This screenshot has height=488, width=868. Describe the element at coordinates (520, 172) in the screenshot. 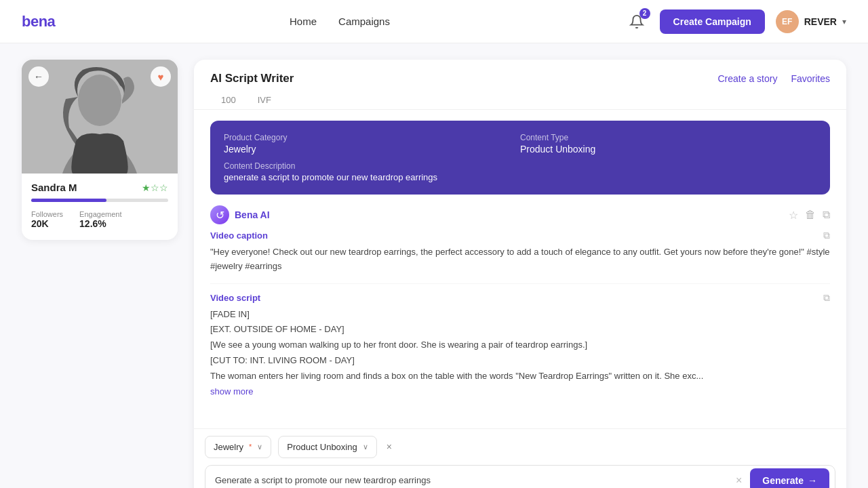

I see `content-description-item: Content Description generate a script to…` at that location.